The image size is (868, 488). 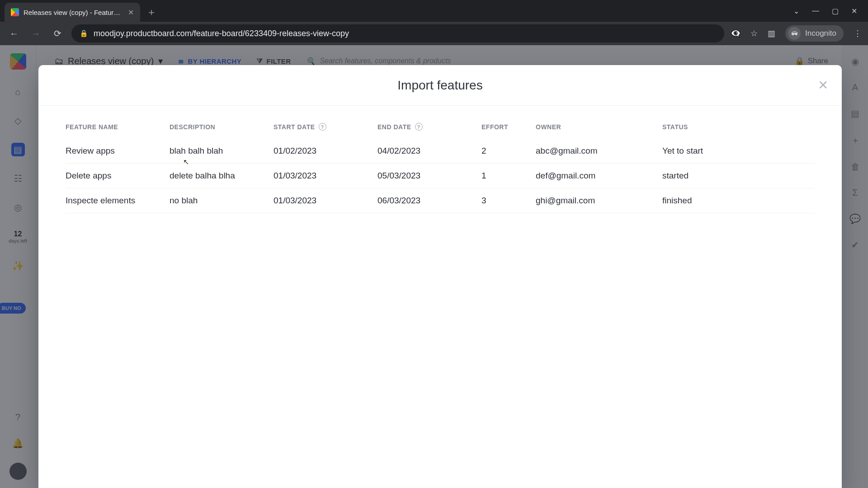 I want to click on cell-name: Delete apps, so click(x=118, y=176).